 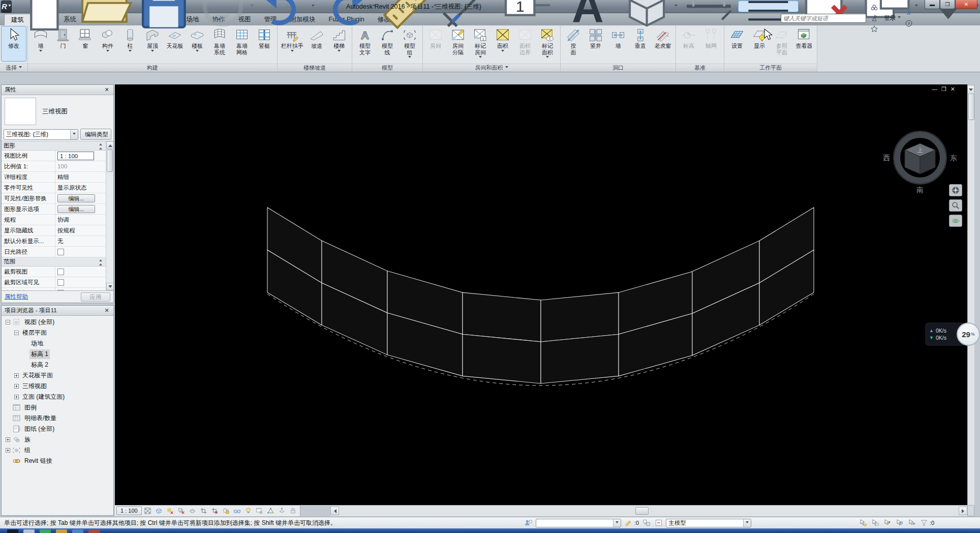 What do you see at coordinates (57, 418) in the screenshot?
I see `tree-item: 明细表/数量` at bounding box center [57, 418].